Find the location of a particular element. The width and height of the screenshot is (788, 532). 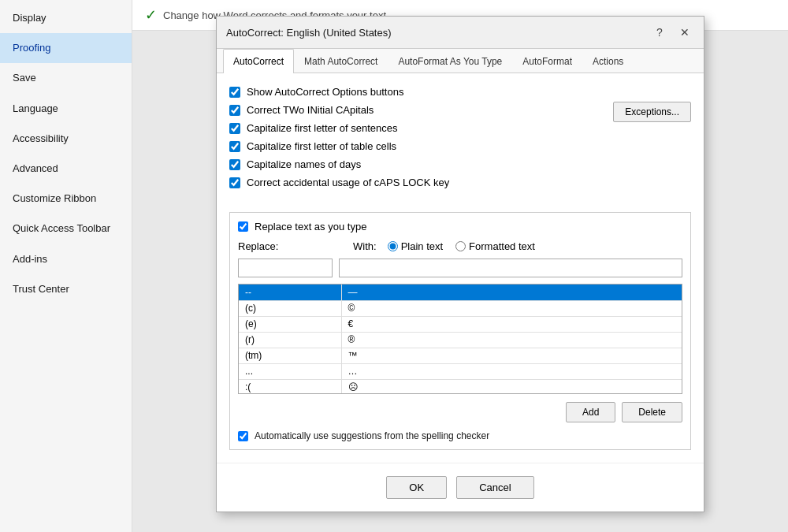

suggestions-label: Automatically use suggestions from the s… is located at coordinates (372, 436).